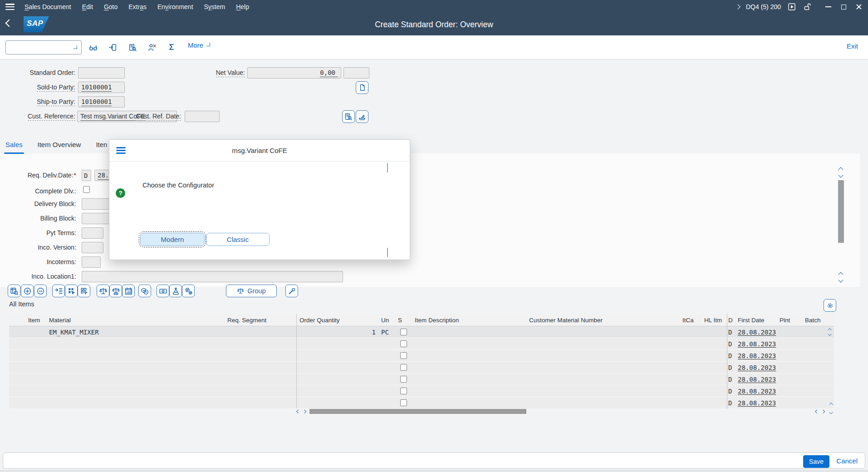  I want to click on exit-button: Exit, so click(852, 46).